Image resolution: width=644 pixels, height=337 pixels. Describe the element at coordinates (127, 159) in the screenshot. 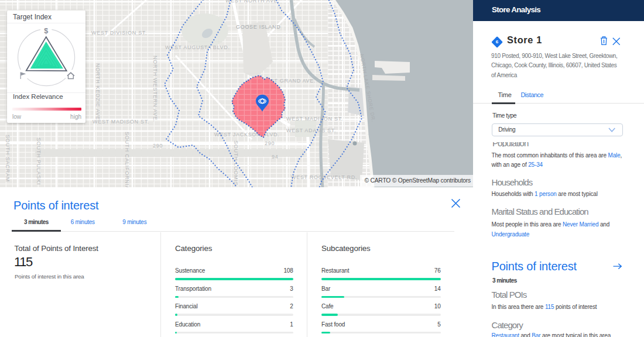

I see `svg-text: SOUTH CALIFORNIA` at that location.